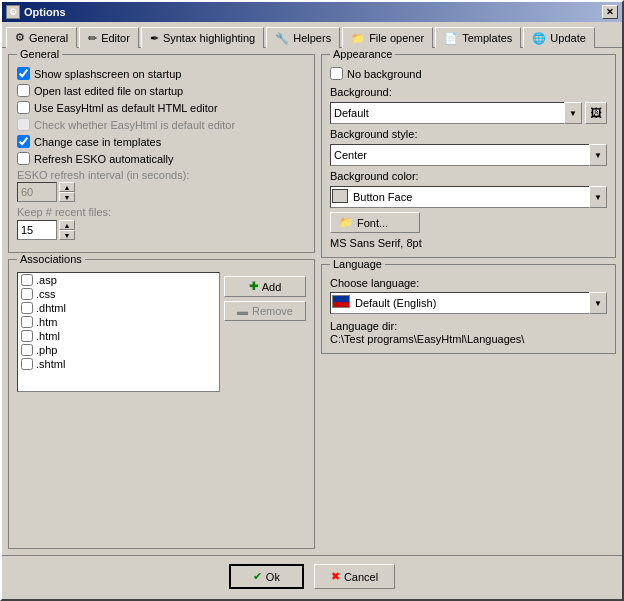 This screenshot has width=624, height=601. Describe the element at coordinates (358, 264) in the screenshot. I see `language-group-label: Language` at that location.